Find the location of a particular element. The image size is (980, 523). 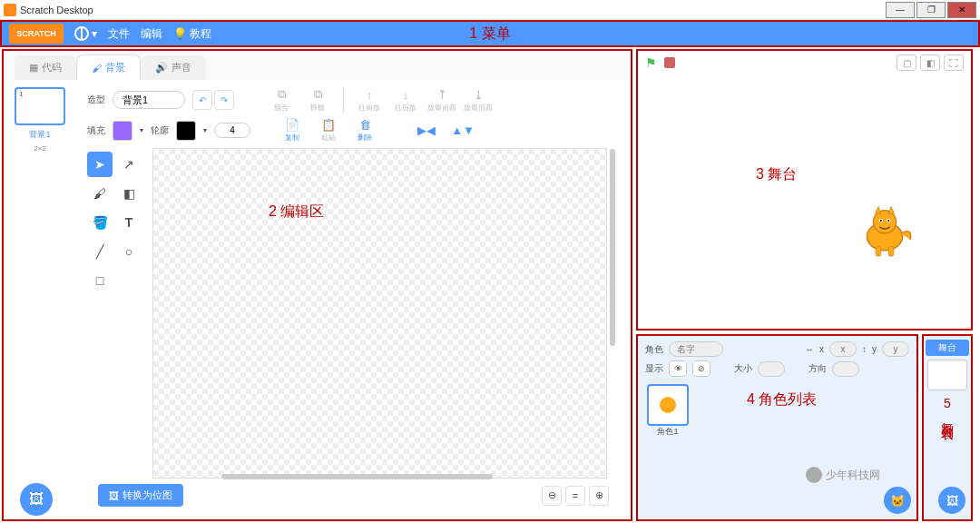

scratch-cat-sprite is located at coordinates (885, 233).